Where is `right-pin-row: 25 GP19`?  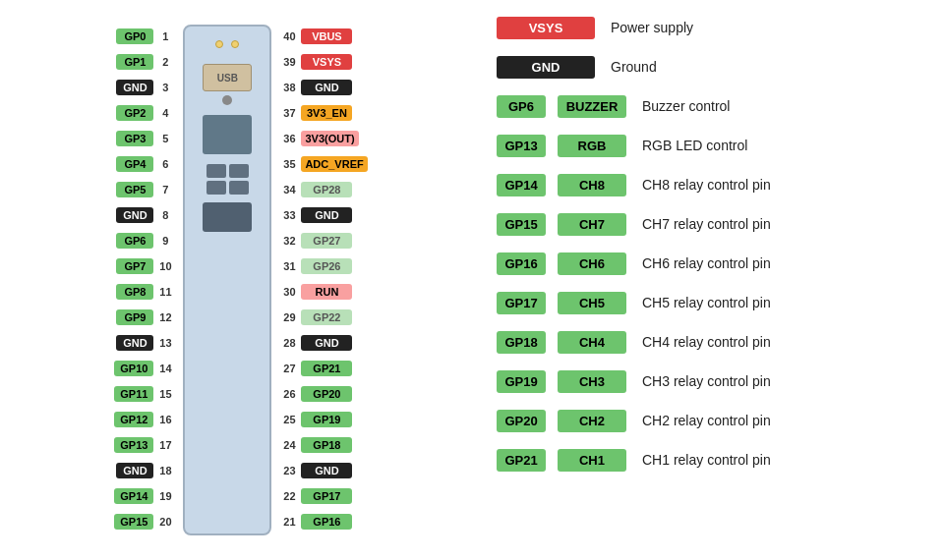 right-pin-row: 25 GP19 is located at coordinates (324, 420).